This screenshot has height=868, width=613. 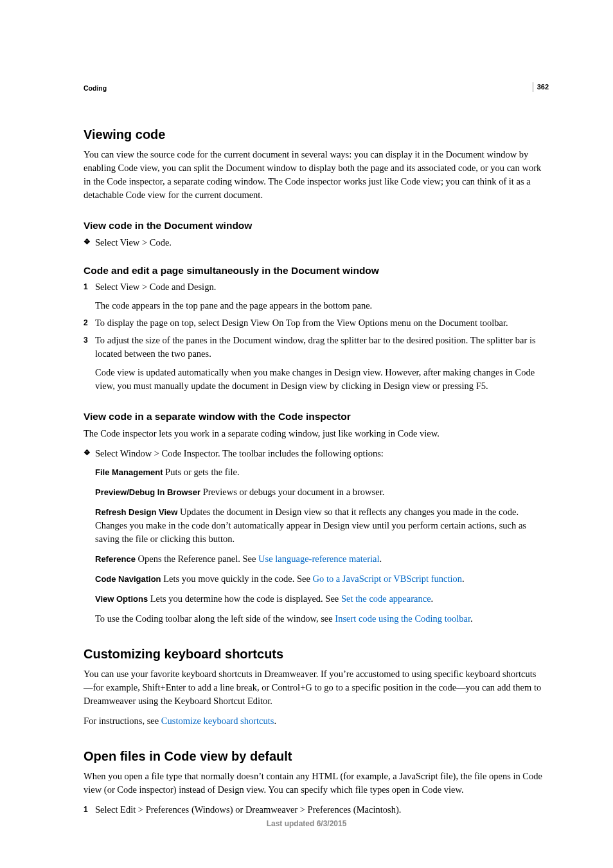 What do you see at coordinates (386, 599) in the screenshot?
I see `link-set-code-appearance: Set the code appearance` at bounding box center [386, 599].